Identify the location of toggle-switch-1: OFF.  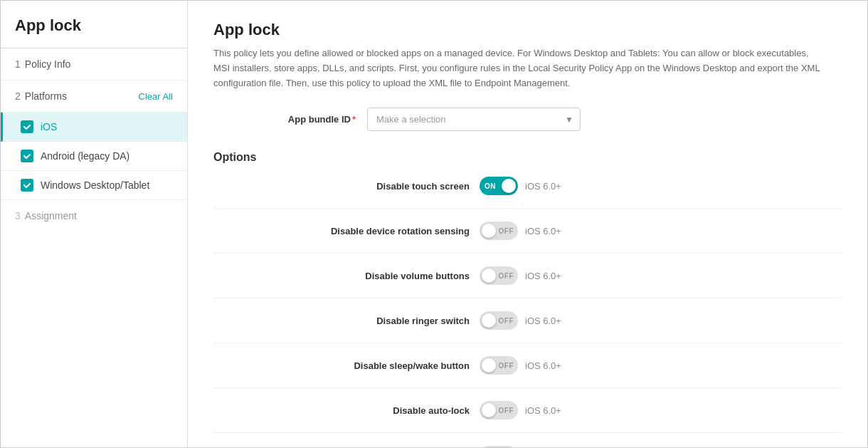
(499, 231).